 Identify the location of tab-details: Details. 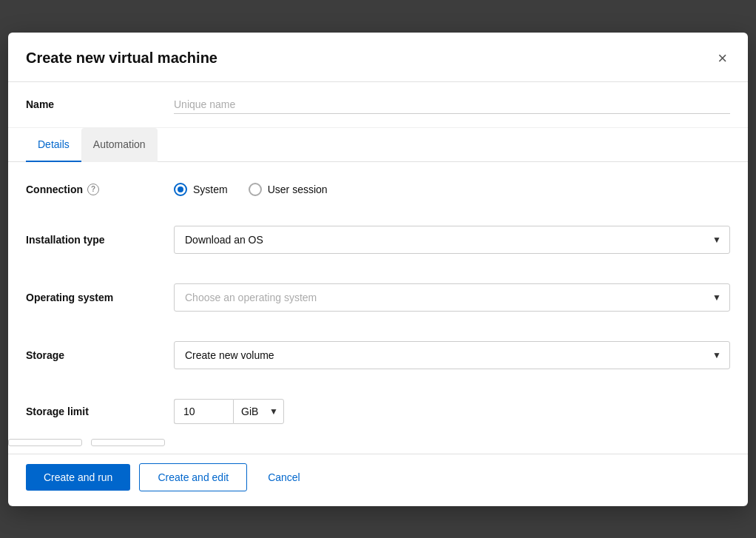
(53, 145).